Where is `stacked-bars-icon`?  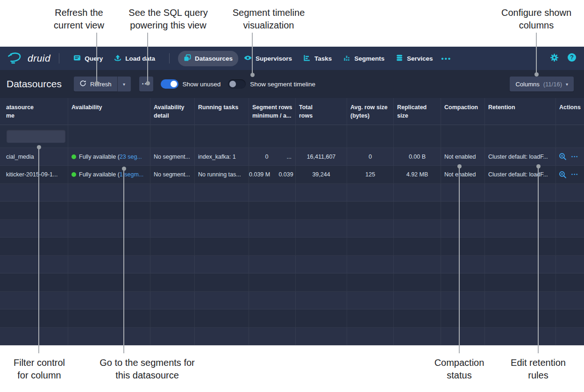
stacked-bars-icon is located at coordinates (347, 59).